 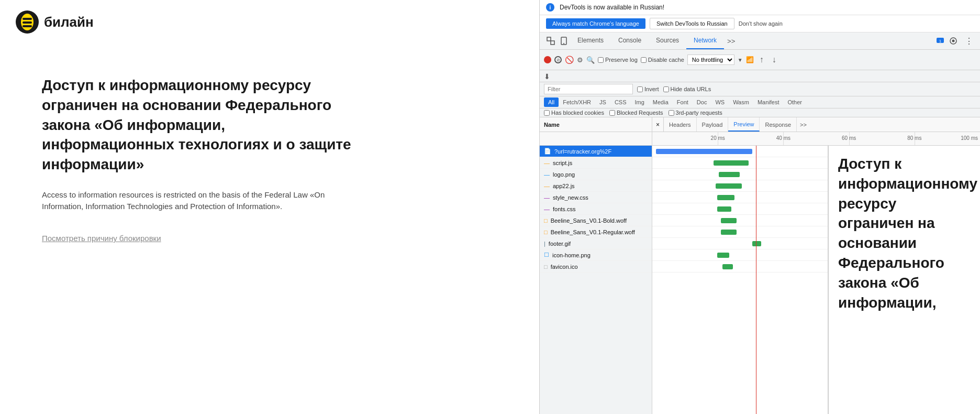 What do you see at coordinates (720, 102) in the screenshot?
I see `type-filter-ws: WS` at bounding box center [720, 102].